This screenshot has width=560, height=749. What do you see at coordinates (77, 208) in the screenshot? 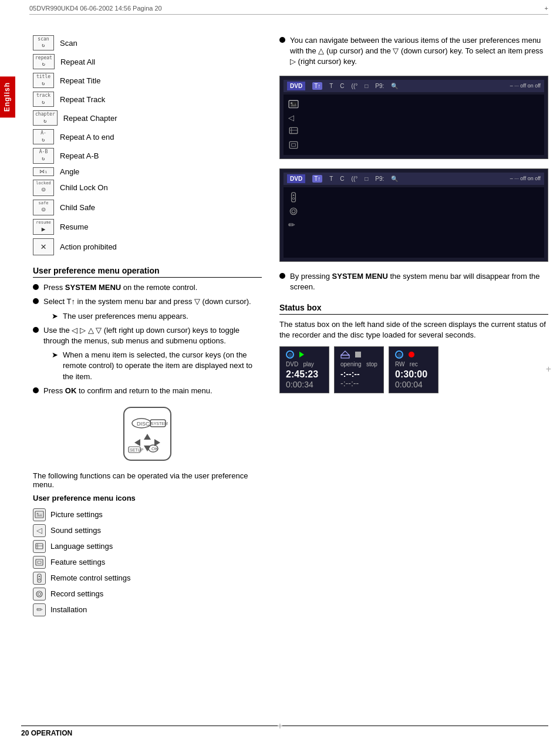
I see `child-safe-label: Child Safe` at bounding box center [77, 208].